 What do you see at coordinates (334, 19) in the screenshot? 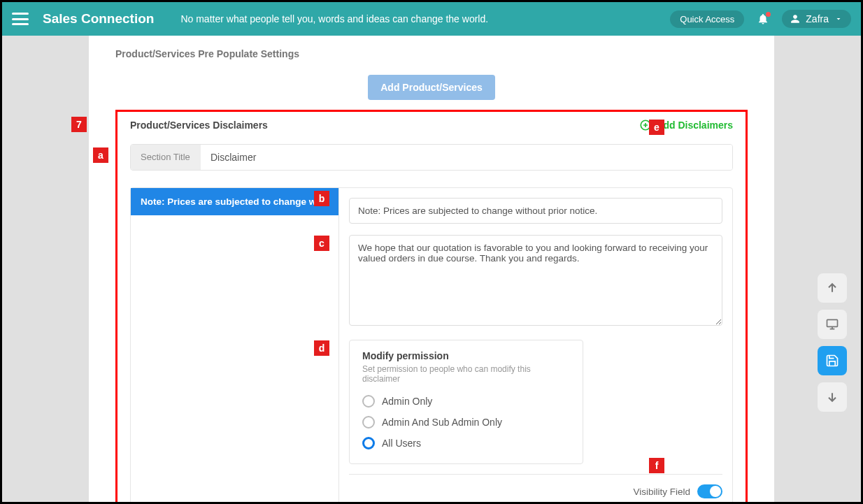
I see `header-motto: No matter what people tell you, words an…` at bounding box center [334, 19].